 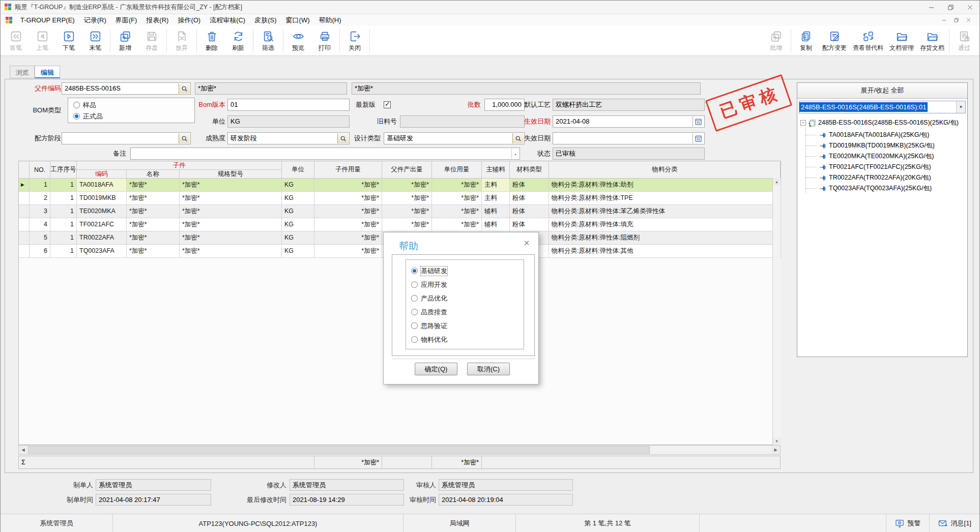 I want to click on minimize-button, so click(x=931, y=7).